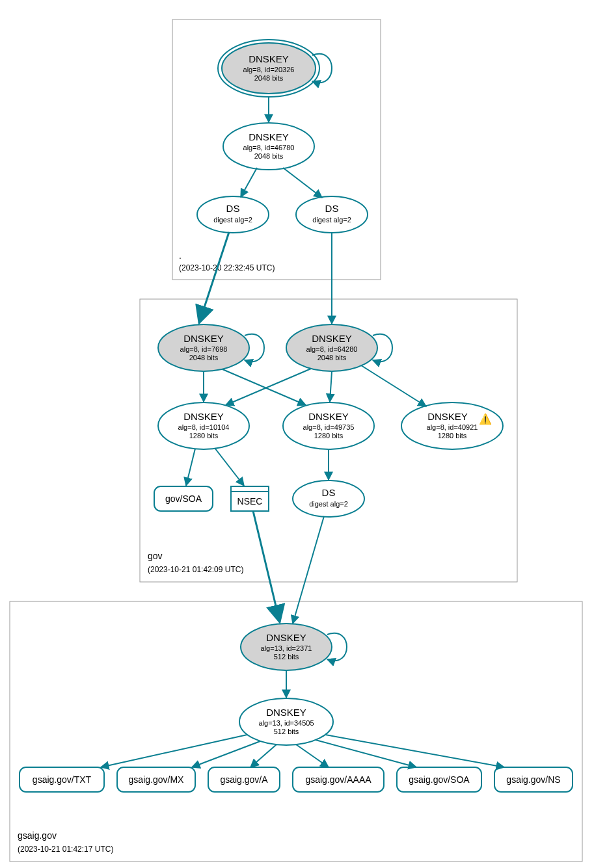 The height and width of the screenshot is (868, 594). I want to click on svg-text: alg=8, id=40921, so click(453, 427).